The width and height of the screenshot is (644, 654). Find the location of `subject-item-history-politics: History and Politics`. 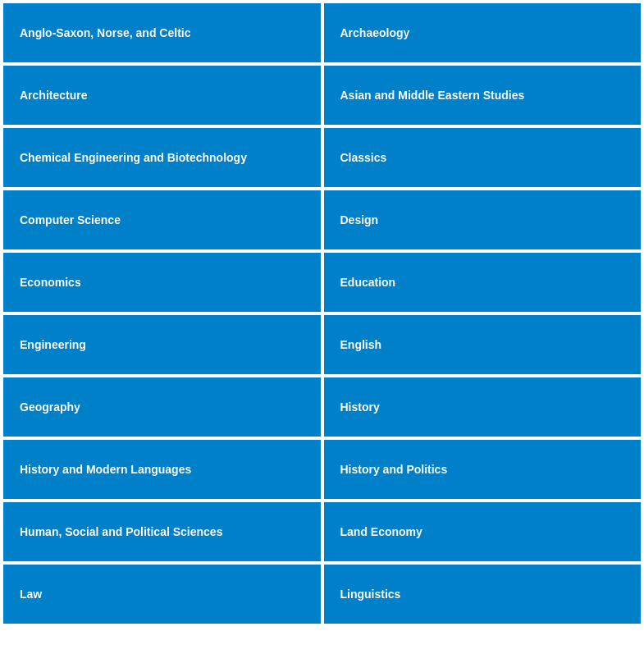

subject-item-history-politics: History and Politics is located at coordinates (482, 469).